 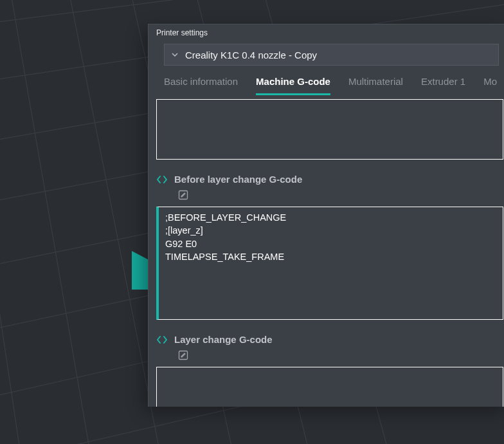 I want to click on preset-name: Creality K1C 0.4 nozzle - Copy, so click(x=251, y=55).